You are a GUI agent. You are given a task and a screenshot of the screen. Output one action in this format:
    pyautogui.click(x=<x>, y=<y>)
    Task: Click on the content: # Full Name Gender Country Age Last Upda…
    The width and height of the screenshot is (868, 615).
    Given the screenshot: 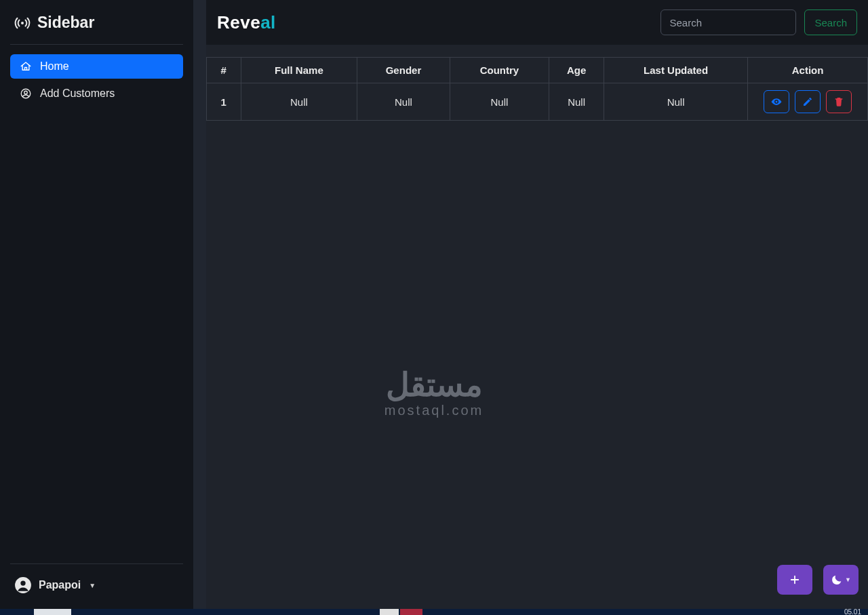 What is the action you would take?
    pyautogui.click(x=537, y=83)
    